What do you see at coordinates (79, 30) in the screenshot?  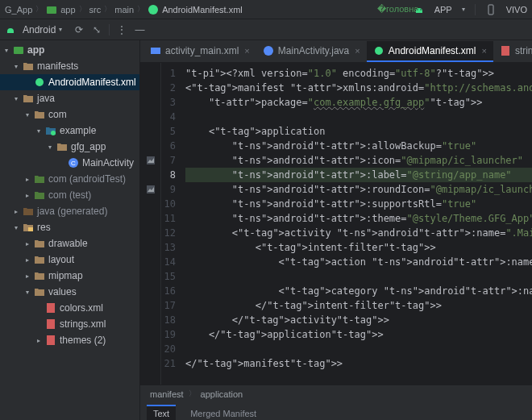 I see `sync-icon: ⟳` at bounding box center [79, 30].